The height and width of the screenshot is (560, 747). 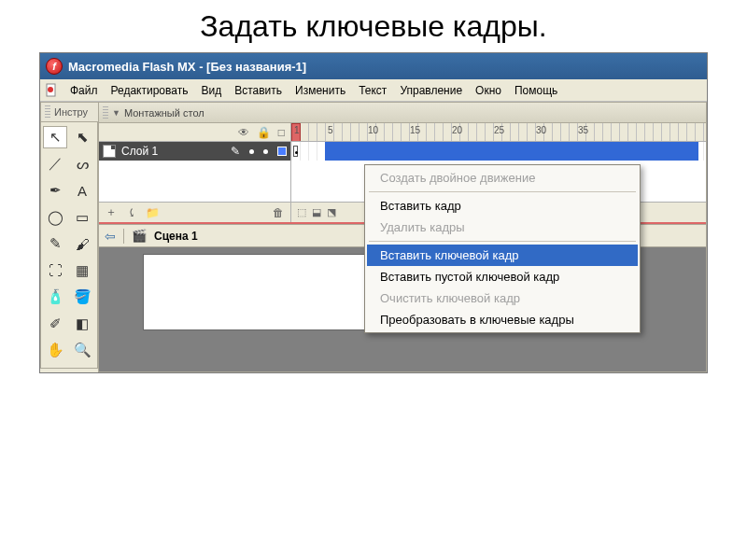 What do you see at coordinates (55, 244) in the screenshot?
I see `pencil-tool: ✎` at bounding box center [55, 244].